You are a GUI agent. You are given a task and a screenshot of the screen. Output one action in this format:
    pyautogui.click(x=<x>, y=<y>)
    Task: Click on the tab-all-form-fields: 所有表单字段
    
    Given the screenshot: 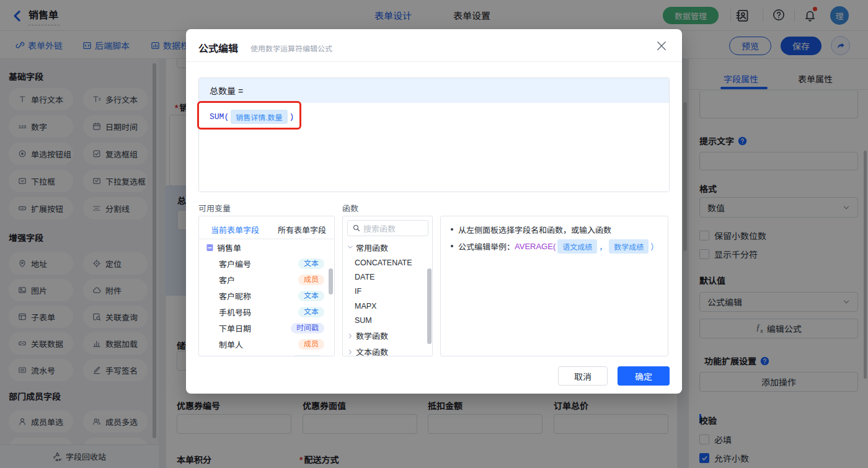 What is the action you would take?
    pyautogui.click(x=302, y=229)
    